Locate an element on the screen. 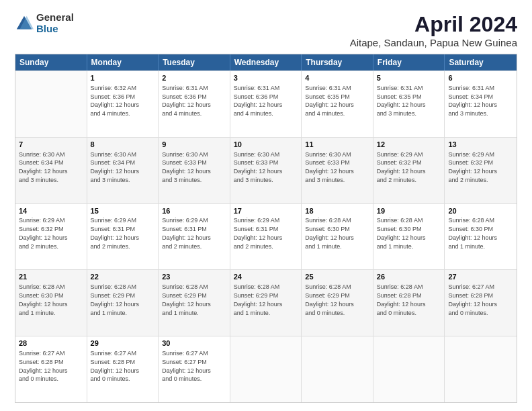 The height and width of the screenshot is (411, 532). day-number: 16 is located at coordinates (194, 211).